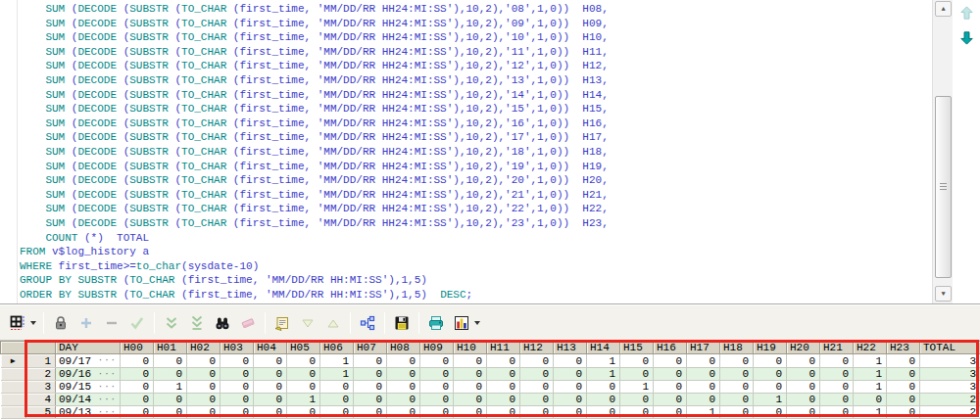  Describe the element at coordinates (966, 37) in the screenshot. I see `nav-down-button` at that location.